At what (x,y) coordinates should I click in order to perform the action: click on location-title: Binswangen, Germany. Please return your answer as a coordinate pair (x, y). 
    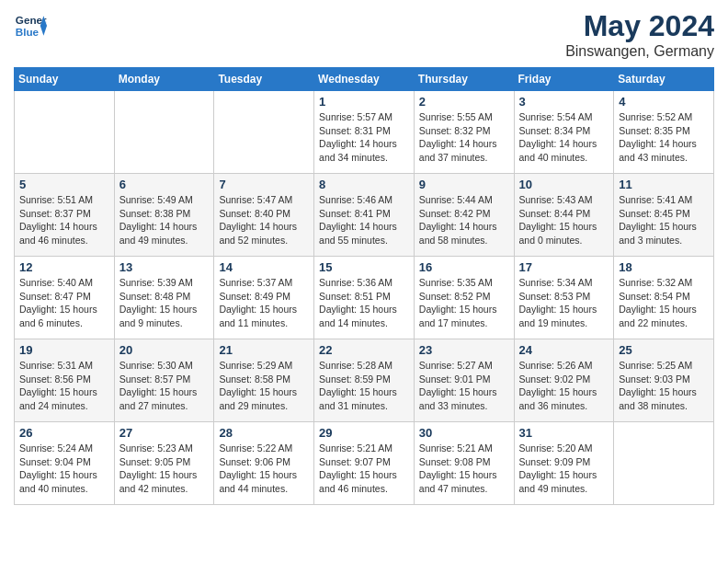
    Looking at the image, I should click on (640, 52).